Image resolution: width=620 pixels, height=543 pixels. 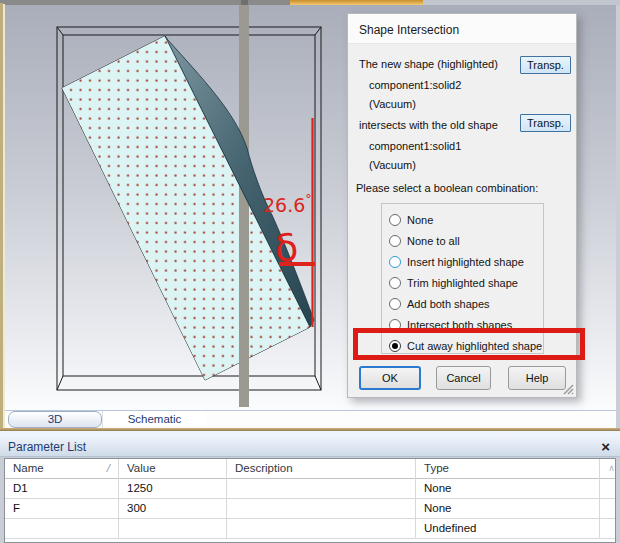 I want to click on tab-schematic: Schematic, so click(x=154, y=420).